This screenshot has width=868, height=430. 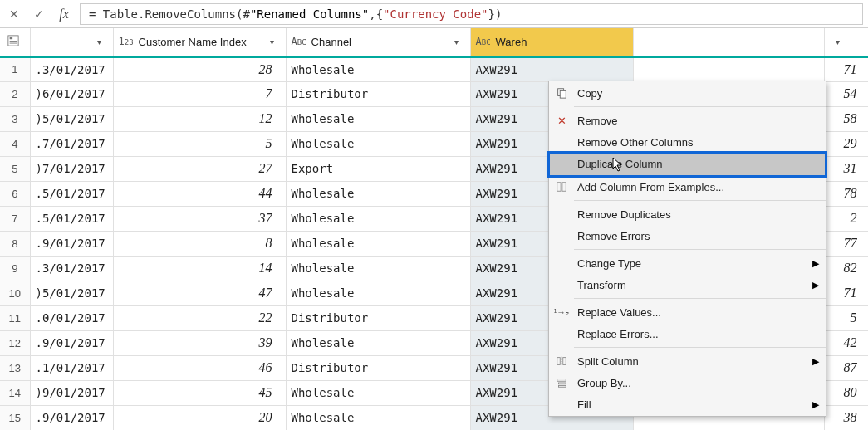 I want to click on menu-transform: Transform ▶, so click(x=688, y=285).